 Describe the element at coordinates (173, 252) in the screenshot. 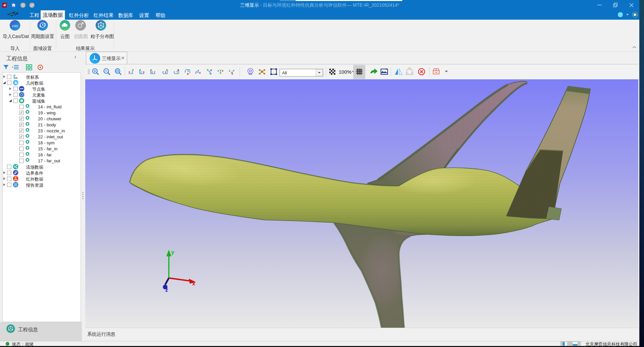

I see `svg-text: y` at that location.